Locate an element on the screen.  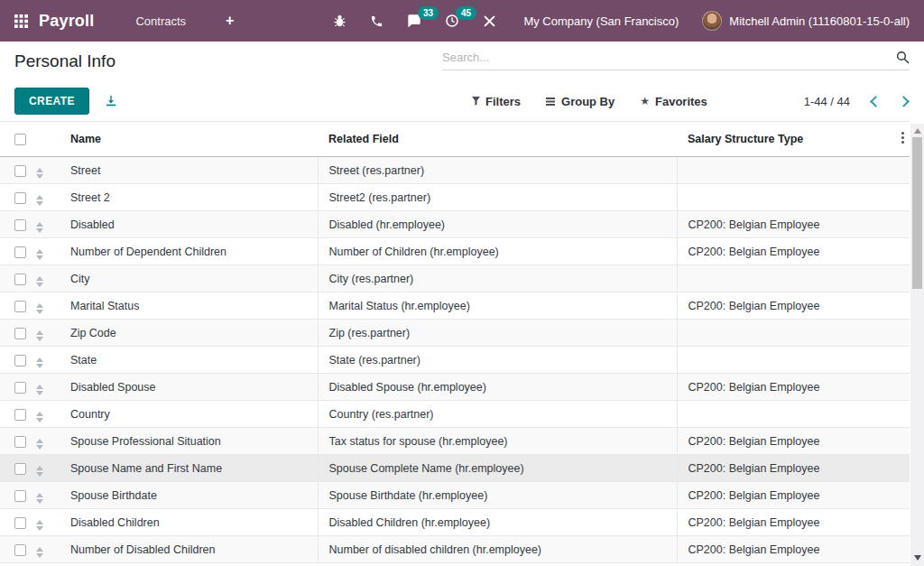
table-row: Marital Status Marital Status (hr.employ… is located at coordinates (455, 306).